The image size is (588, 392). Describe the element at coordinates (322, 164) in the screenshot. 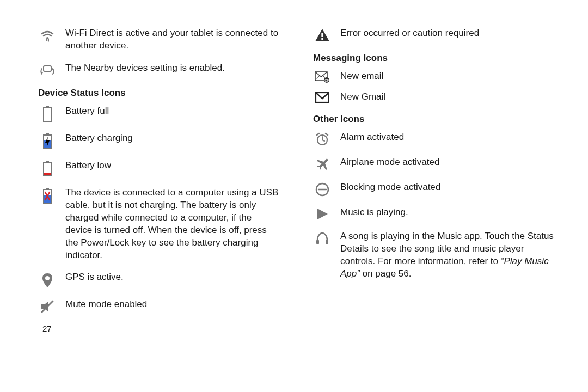

I see `airplane-icon` at that location.